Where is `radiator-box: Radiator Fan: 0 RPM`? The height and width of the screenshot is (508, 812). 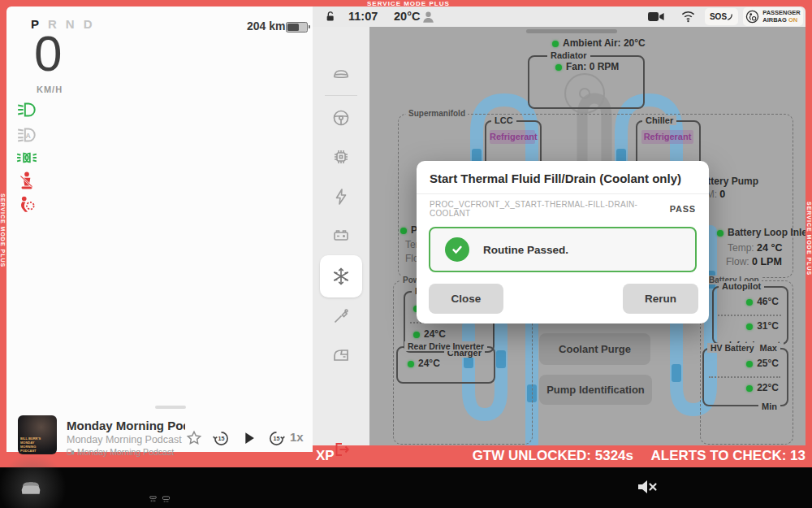 radiator-box: Radiator Fan: 0 RPM is located at coordinates (586, 82).